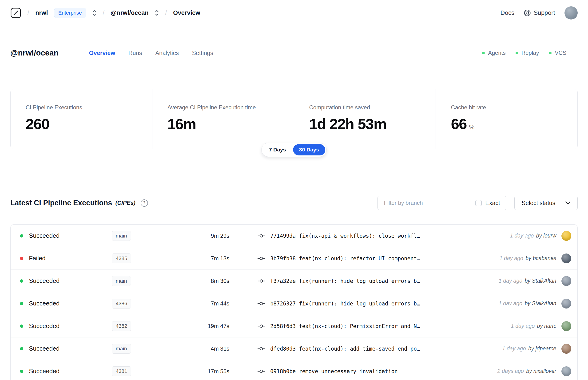  What do you see at coordinates (571, 13) in the screenshot?
I see `user-avatar` at bounding box center [571, 13].